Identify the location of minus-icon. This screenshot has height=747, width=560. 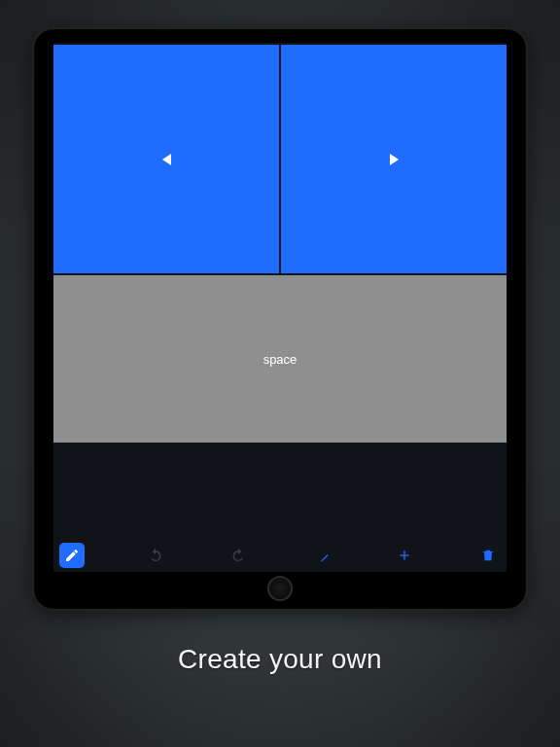
(322, 555).